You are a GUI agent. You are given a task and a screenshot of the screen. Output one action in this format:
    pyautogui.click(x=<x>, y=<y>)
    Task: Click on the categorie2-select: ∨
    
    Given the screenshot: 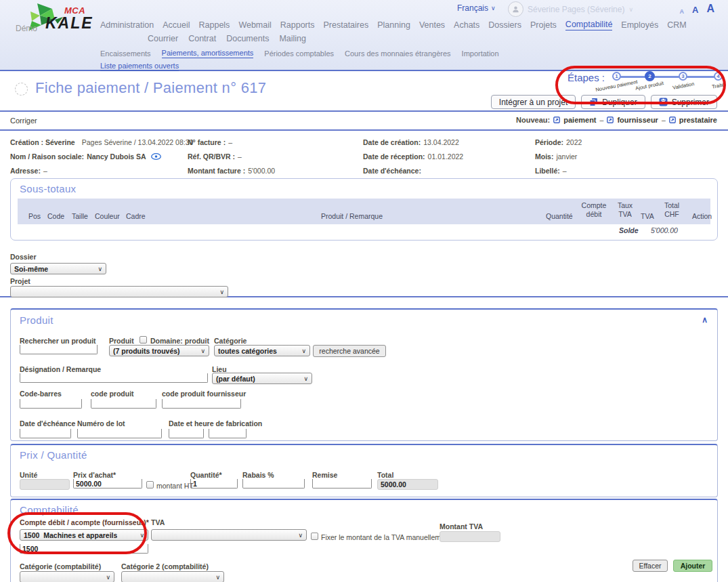 What is the action you would take?
    pyautogui.click(x=173, y=577)
    